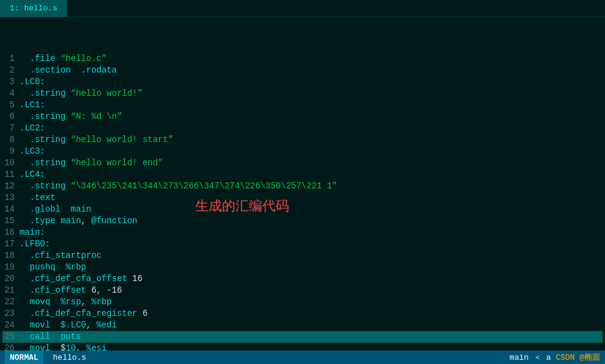 The height and width of the screenshot is (364, 605). I want to click on status-right: main ＜ a CSDN @椭圆, so click(555, 357).